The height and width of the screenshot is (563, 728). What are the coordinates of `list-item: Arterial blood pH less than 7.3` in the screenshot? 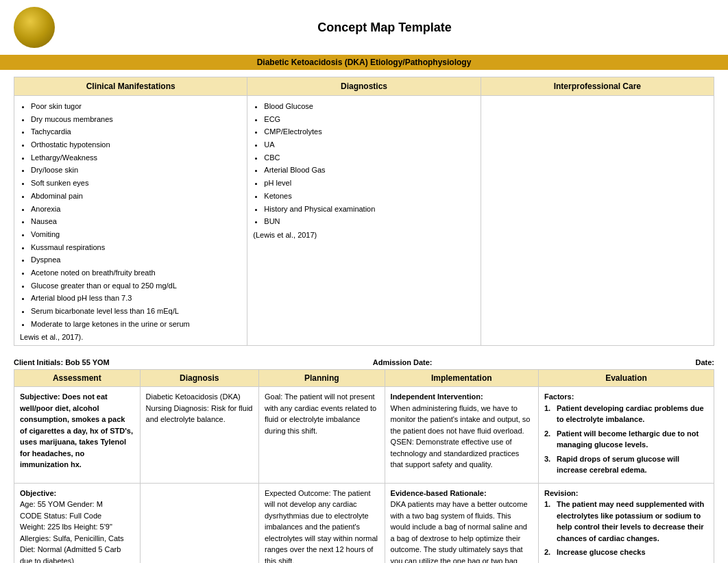 It's located at (136, 299).